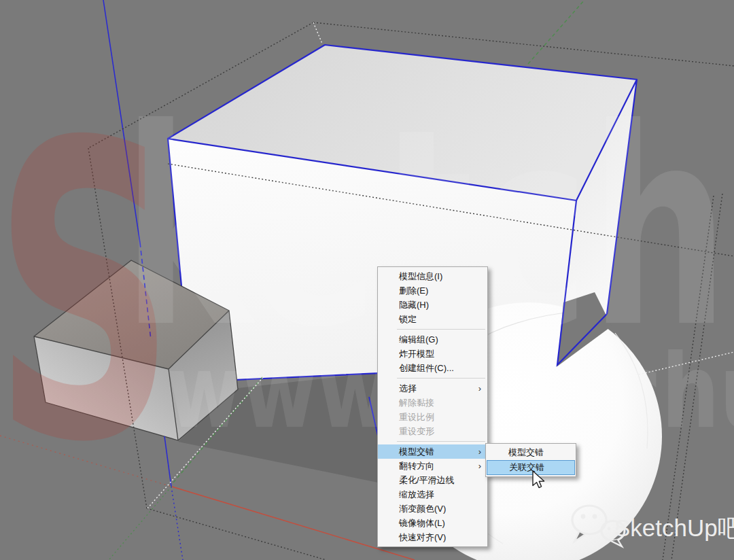 This screenshot has height=560, width=734. Describe the element at coordinates (432, 431) in the screenshot. I see `context-menu-item: 重设变形` at that location.